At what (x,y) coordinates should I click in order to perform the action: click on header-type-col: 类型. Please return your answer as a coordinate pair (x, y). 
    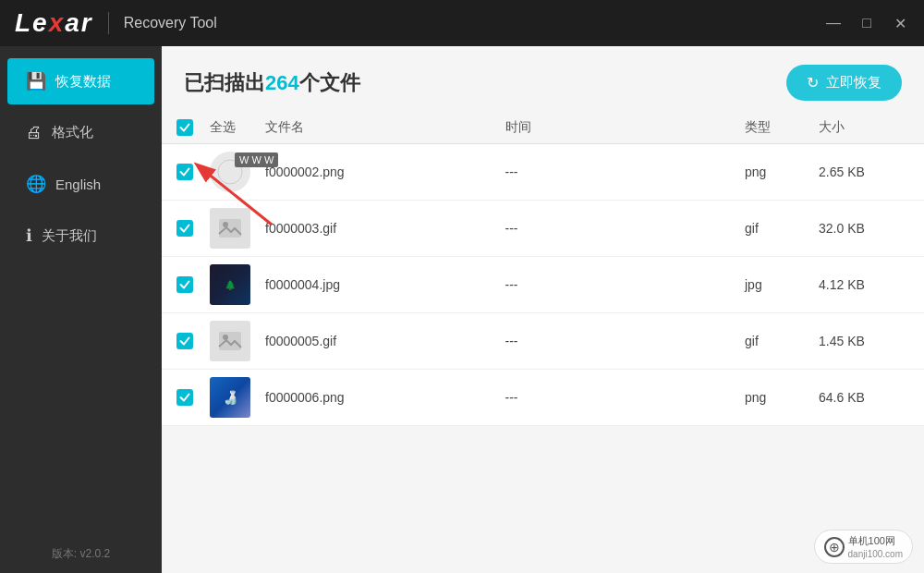
    Looking at the image, I should click on (782, 128).